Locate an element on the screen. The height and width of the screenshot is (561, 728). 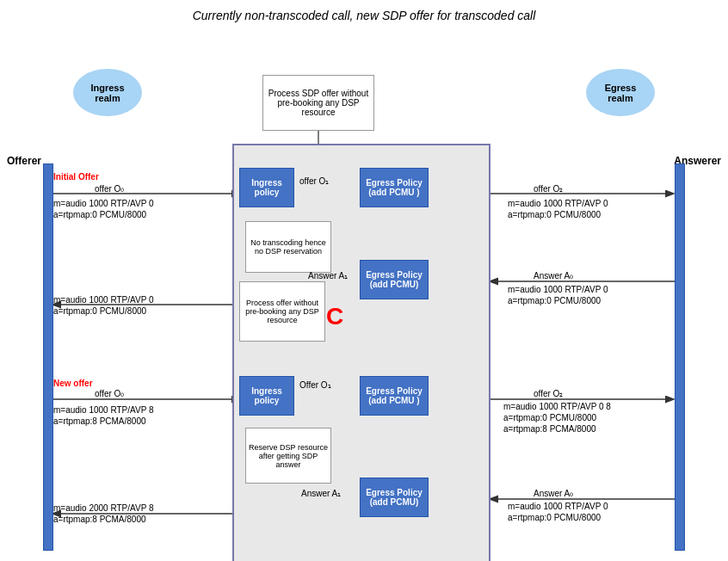
sdp-answer-left-1: m=audio 1000 RTP/AVP 0a=rtpmap:0 PCMU/80… is located at coordinates (103, 305).